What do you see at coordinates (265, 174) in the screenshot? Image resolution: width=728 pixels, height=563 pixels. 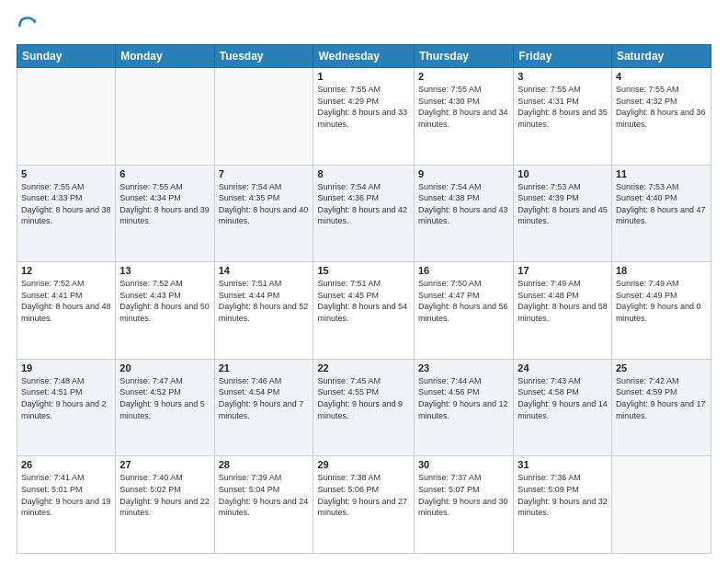 I see `cell-date-number: 7` at bounding box center [265, 174].